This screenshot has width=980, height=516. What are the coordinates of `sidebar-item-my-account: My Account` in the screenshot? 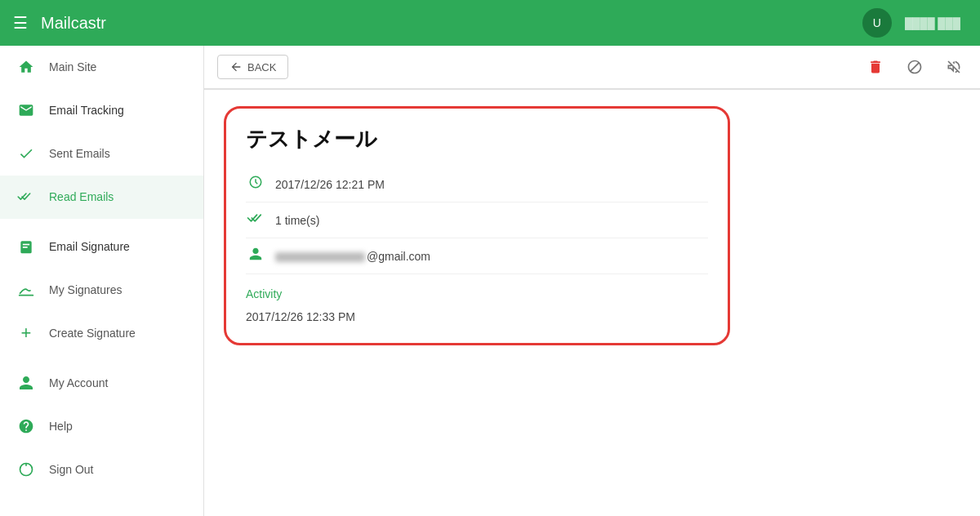 It's located at (101, 384).